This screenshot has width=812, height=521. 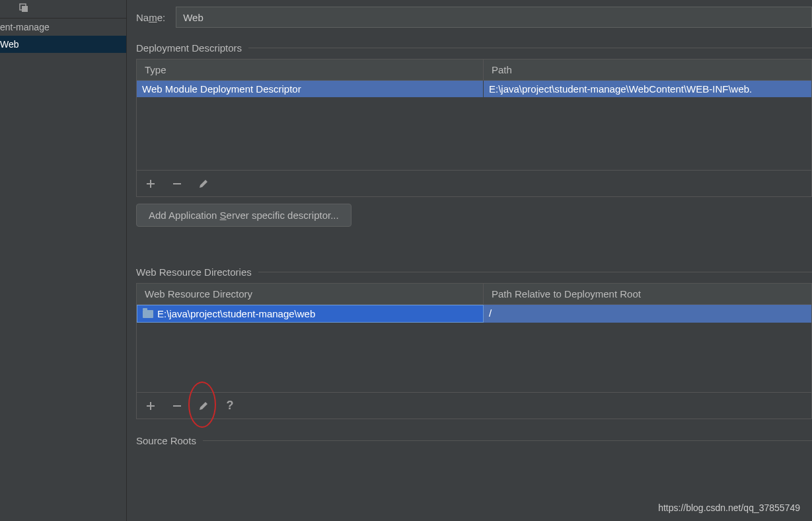 What do you see at coordinates (63, 44) in the screenshot?
I see `sidebar-item-web: Web` at bounding box center [63, 44].